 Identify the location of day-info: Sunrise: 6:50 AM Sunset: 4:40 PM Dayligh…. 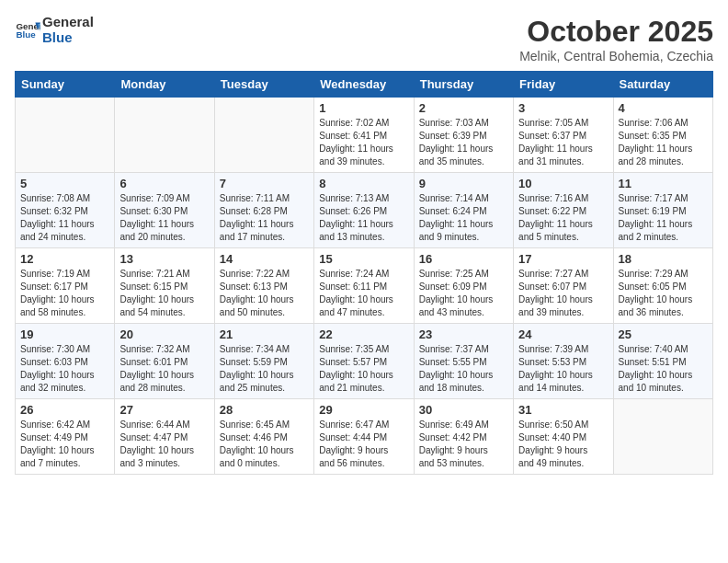
(563, 444).